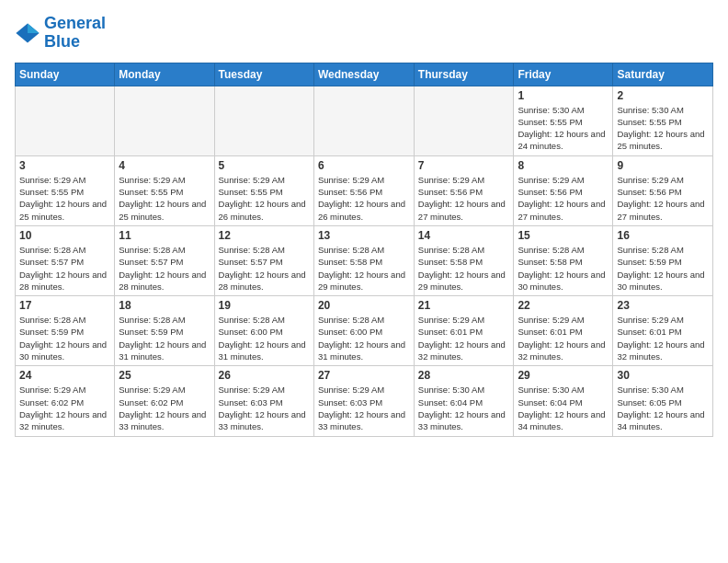 Image resolution: width=728 pixels, height=563 pixels. What do you see at coordinates (364, 74) in the screenshot?
I see `weekday-header-row: SundayMondayTuesdayWednesdayThursdayFrid…` at bounding box center [364, 74].